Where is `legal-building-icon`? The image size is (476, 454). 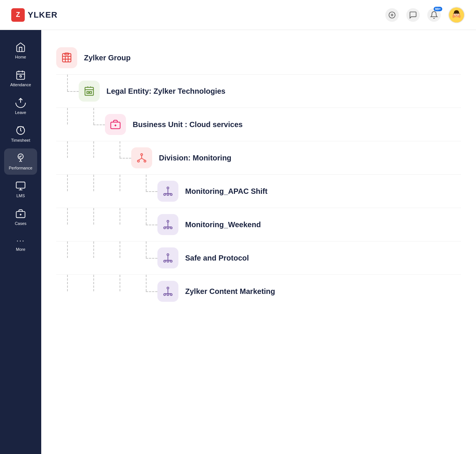 legal-building-icon is located at coordinates (89, 91).